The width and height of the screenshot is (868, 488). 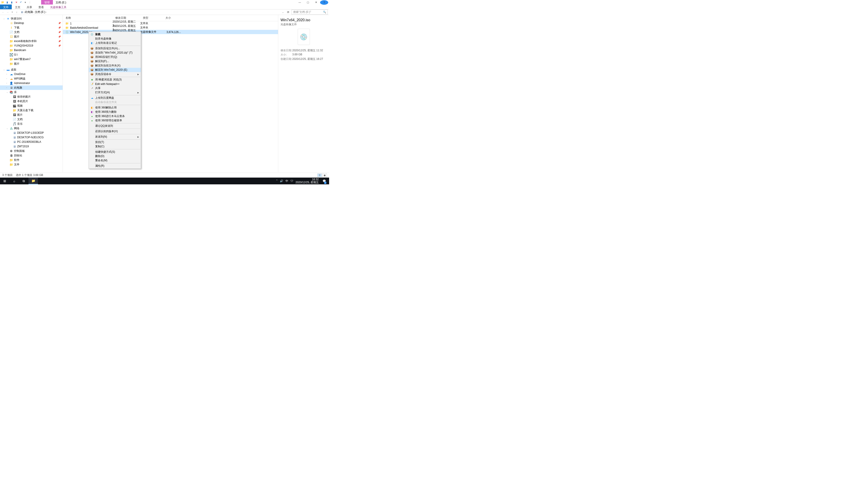 I want to click on menu-item: ↗共享, so click(x=115, y=88).